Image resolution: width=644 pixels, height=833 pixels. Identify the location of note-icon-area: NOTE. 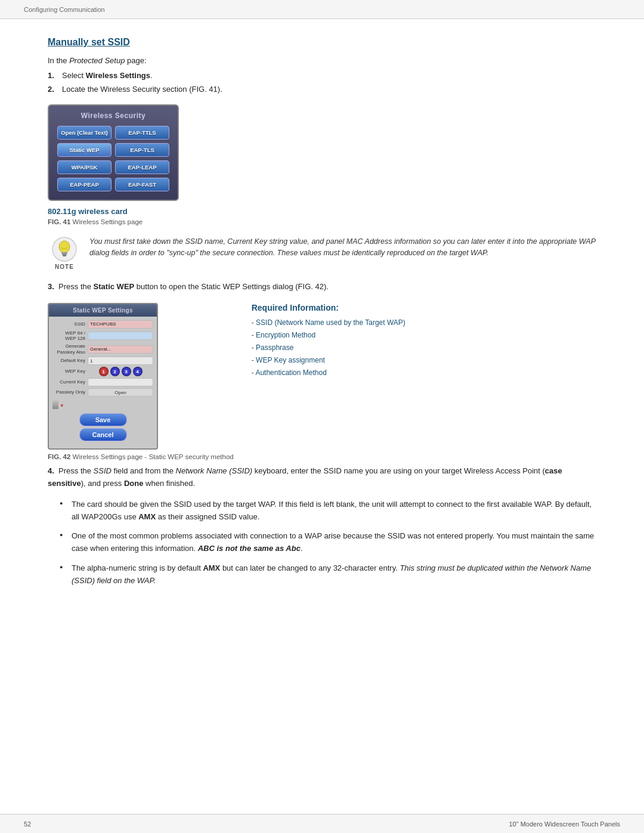
(64, 253).